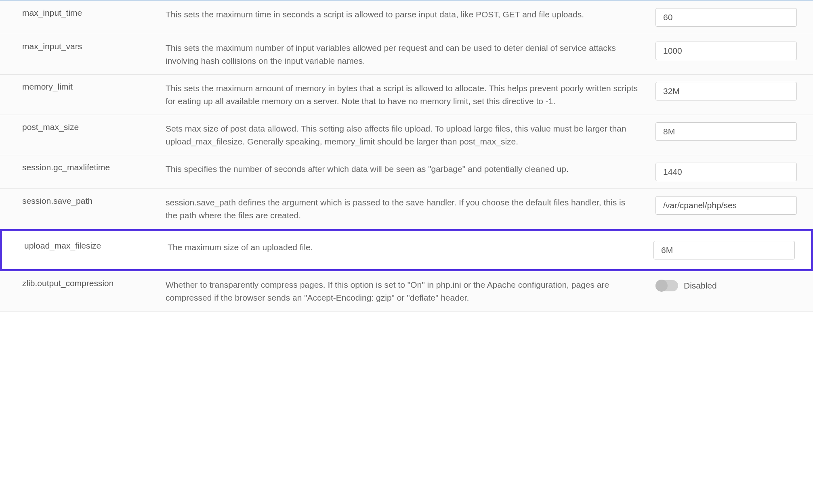  I want to click on setting-name: max_input_time, so click(83, 13).